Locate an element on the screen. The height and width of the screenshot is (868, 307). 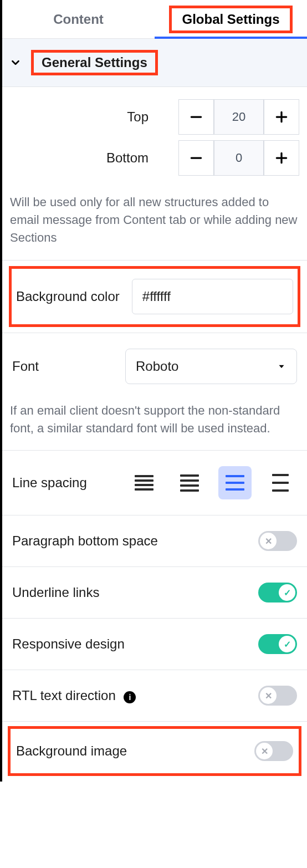
padding-bottom-row: Bottom 0 is located at coordinates (155, 158).